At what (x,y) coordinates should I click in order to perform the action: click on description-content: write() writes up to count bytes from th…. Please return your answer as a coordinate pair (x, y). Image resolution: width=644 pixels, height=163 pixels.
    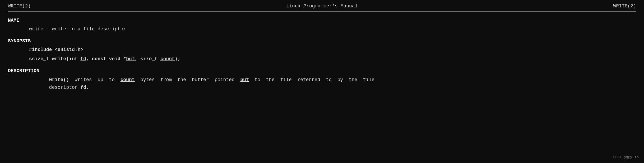
    Looking at the image, I should click on (322, 84).